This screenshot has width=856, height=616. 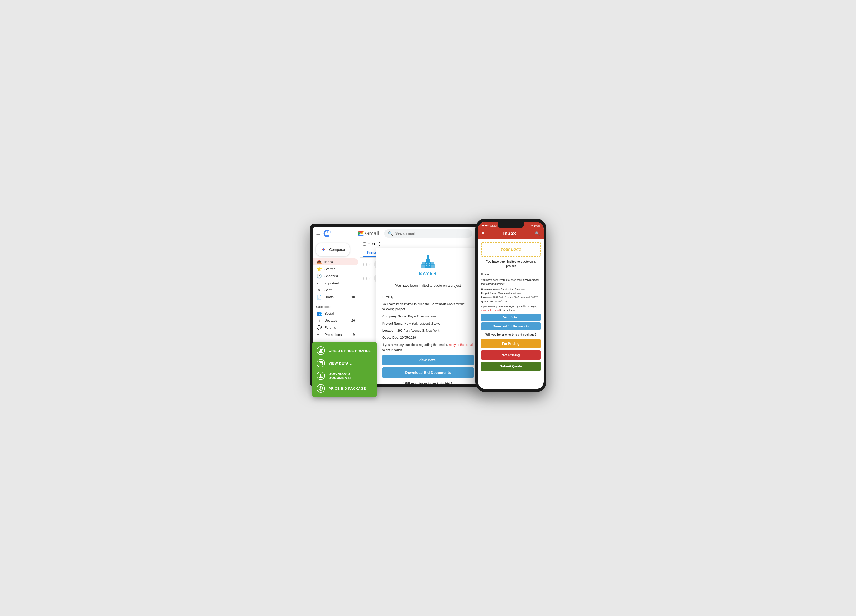 I want to click on sidebar-item-starred: ⭐ Starred, so click(x=336, y=269).